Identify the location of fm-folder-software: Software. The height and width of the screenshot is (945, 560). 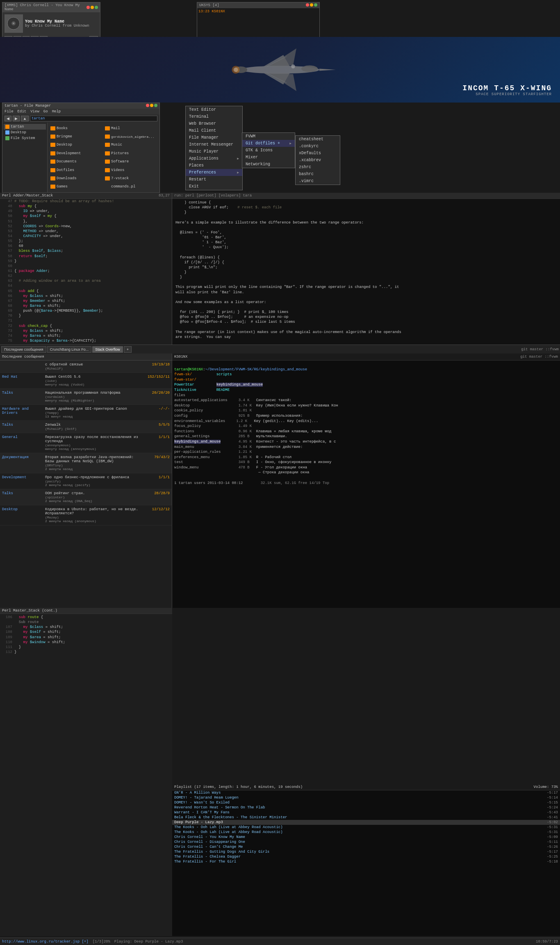
(131, 162).